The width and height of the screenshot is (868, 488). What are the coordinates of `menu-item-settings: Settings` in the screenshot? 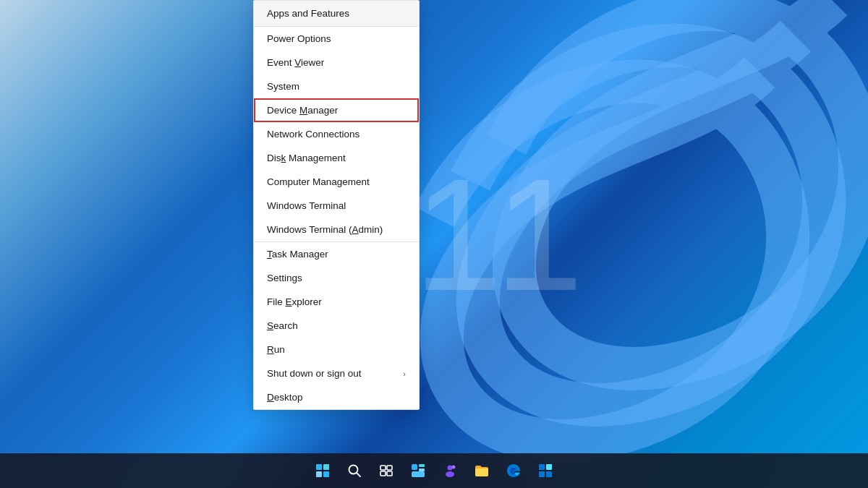 It's located at (336, 278).